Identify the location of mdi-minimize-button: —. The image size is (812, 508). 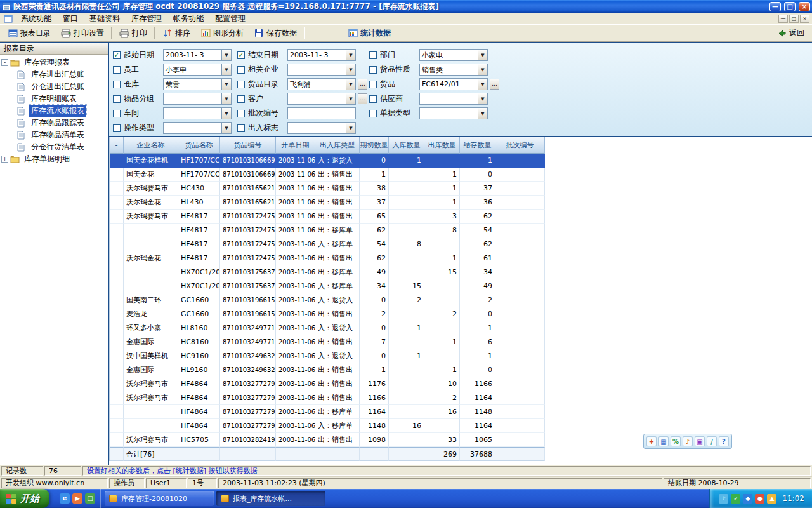
(783, 19).